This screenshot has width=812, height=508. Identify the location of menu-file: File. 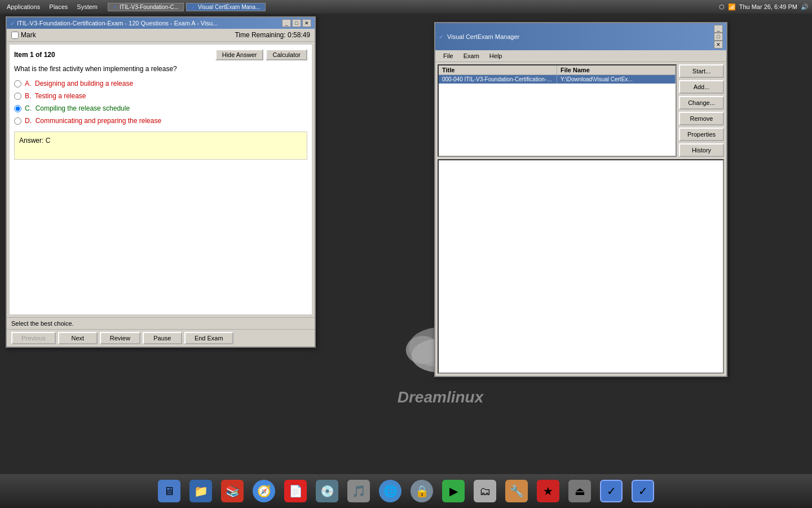
(448, 56).